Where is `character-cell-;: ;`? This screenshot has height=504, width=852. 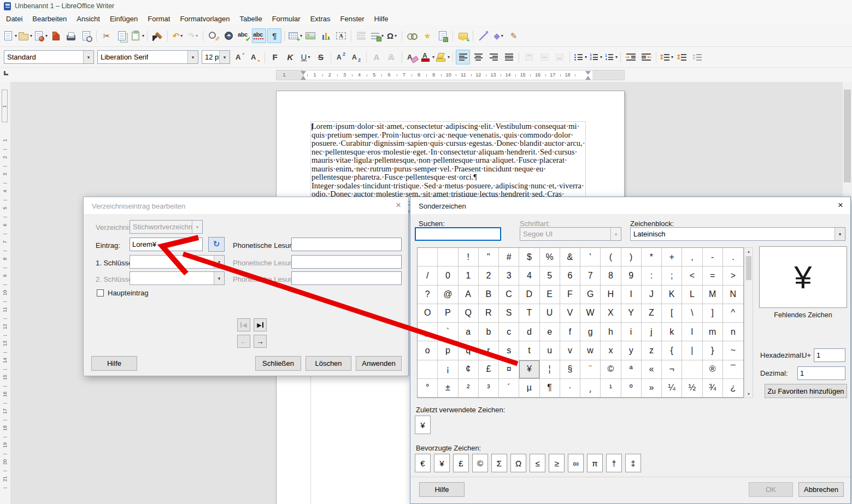
character-cell-;: ; is located at coordinates (672, 276).